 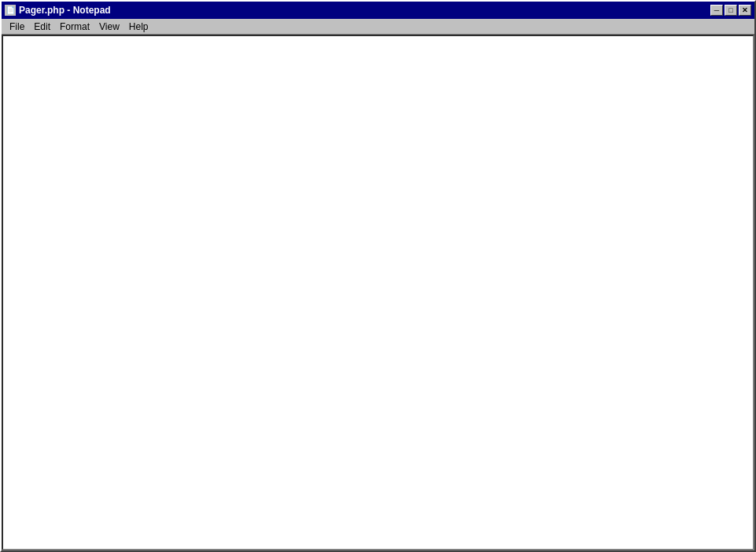 I want to click on menu-format: Format, so click(x=75, y=27).